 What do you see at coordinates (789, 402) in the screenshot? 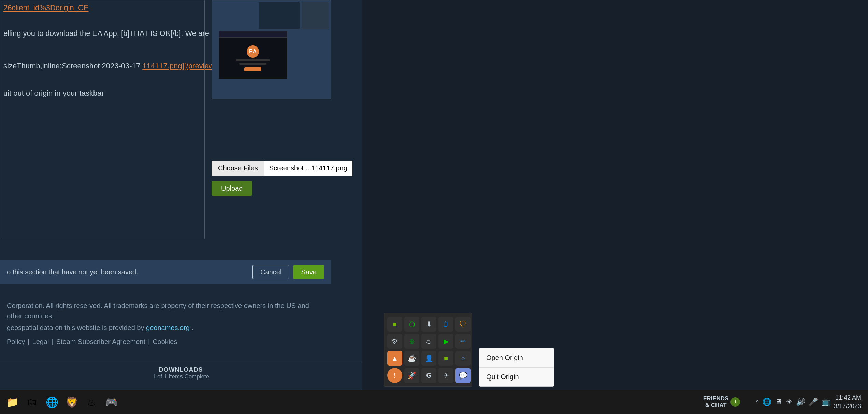
I see `brightness-tray-icon: ☀` at bounding box center [789, 402].